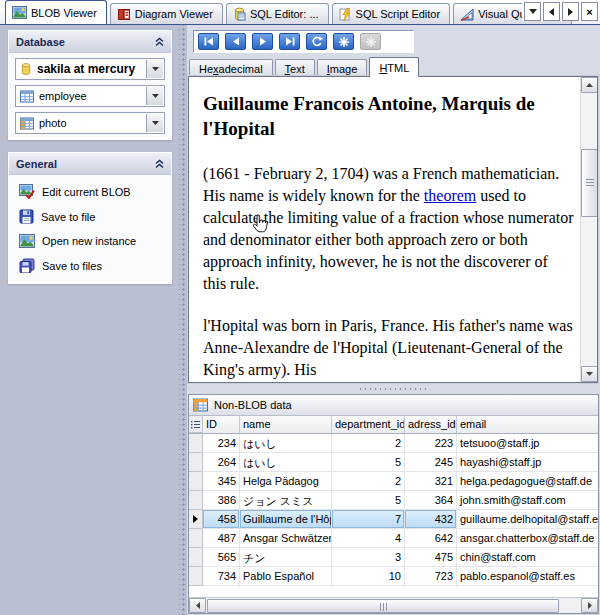  What do you see at coordinates (304, 42) in the screenshot?
I see `blob-navigator-toolbar` at bounding box center [304, 42].